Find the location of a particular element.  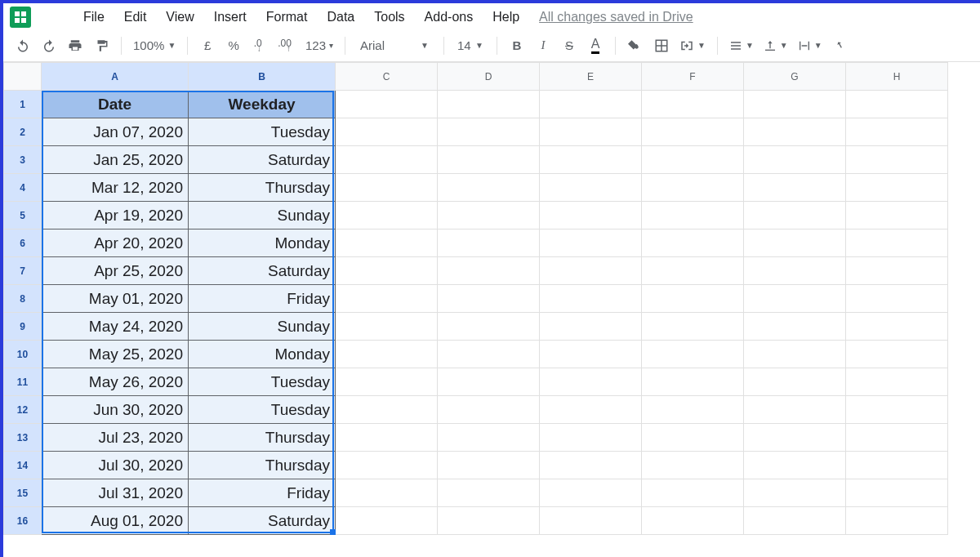

cell: May 25, 2020 is located at coordinates (115, 354).